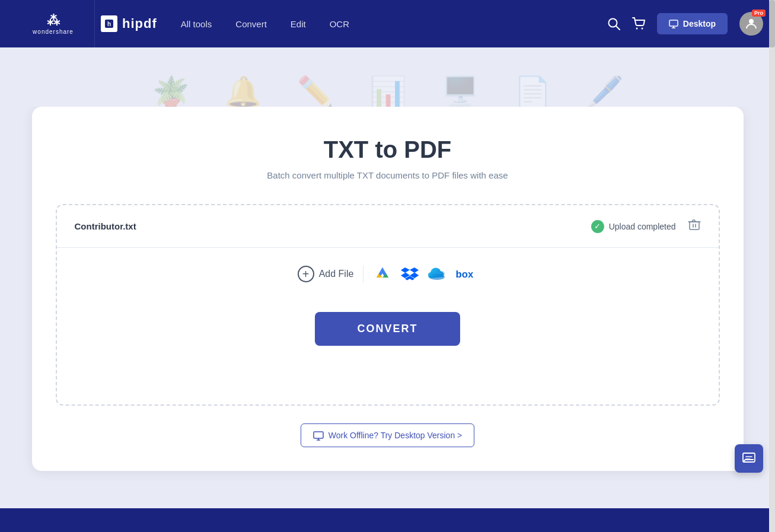  I want to click on convert-button-wrap: CONVERT, so click(388, 329).